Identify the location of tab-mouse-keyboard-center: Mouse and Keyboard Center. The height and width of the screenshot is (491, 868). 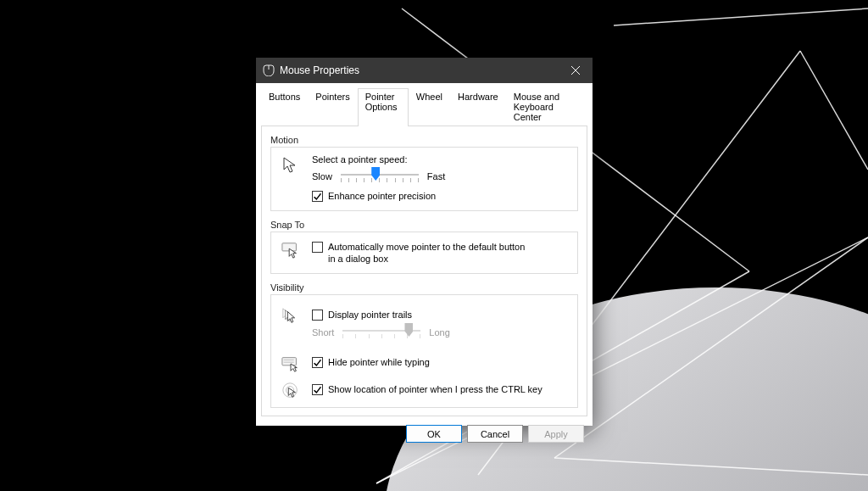
(547, 107).